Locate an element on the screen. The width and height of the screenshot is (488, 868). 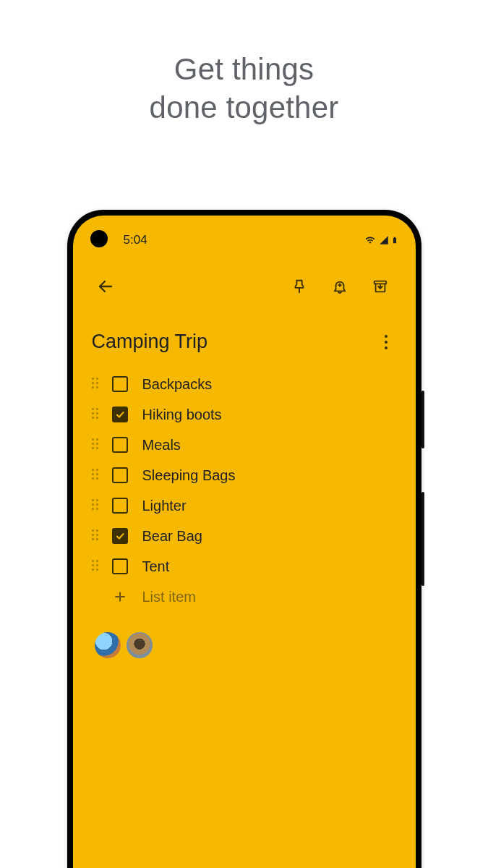
note-overflow-button is located at coordinates (386, 342).